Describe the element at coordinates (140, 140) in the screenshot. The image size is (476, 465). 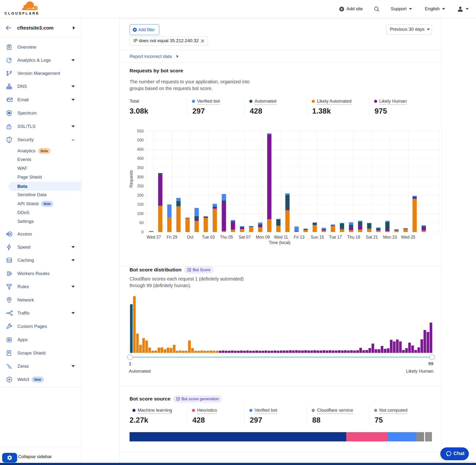
I see `svg-text: 500` at that location.